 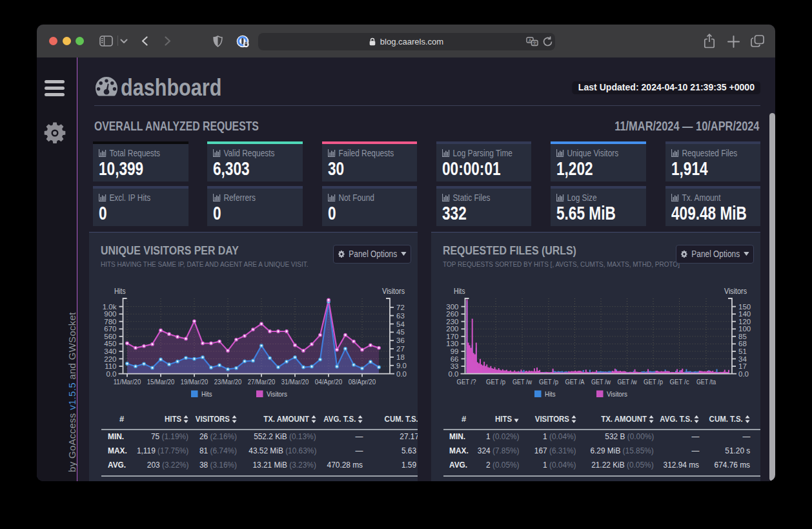 I want to click on svg-text: 340, so click(x=110, y=351).